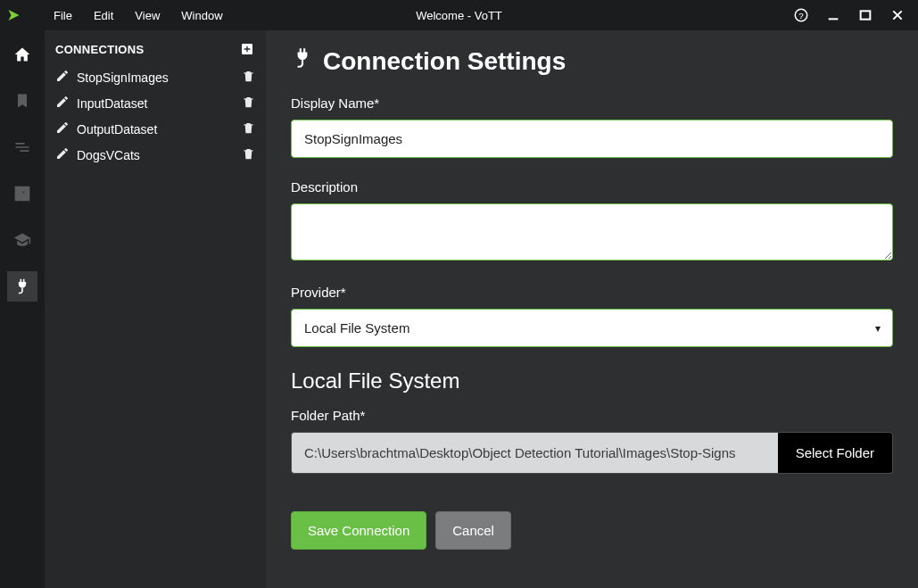 This screenshot has height=588, width=918. What do you see at coordinates (592, 104) in the screenshot?
I see `display-name-label: Display Name*` at bounding box center [592, 104].